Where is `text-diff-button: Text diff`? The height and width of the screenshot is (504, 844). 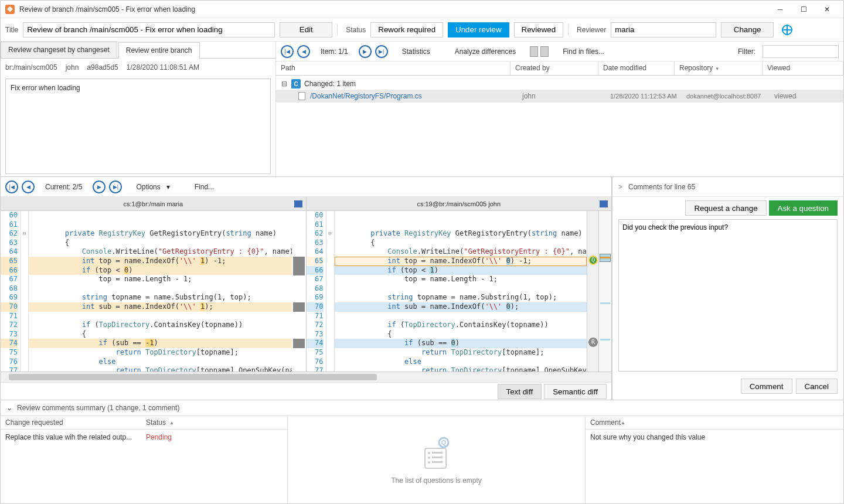
text-diff-button: Text diff is located at coordinates (520, 391).